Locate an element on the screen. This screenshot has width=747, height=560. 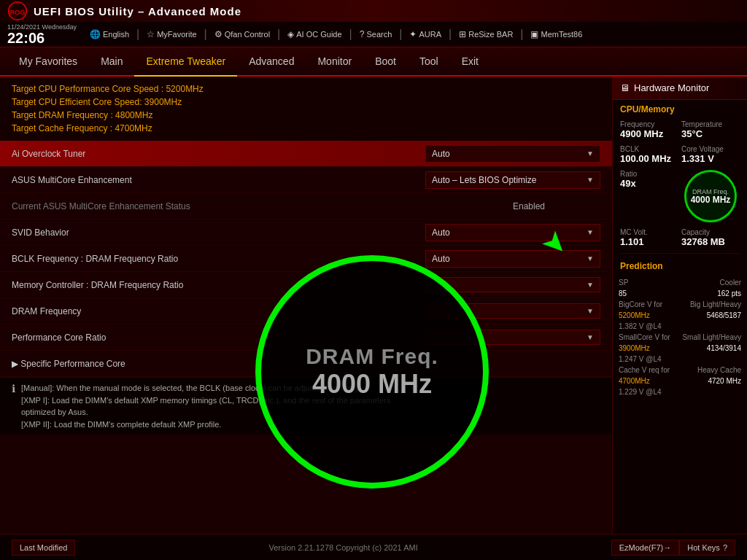
datetime-block: 11/24/2021 Wednesday 22:06 is located at coordinates (42, 34).